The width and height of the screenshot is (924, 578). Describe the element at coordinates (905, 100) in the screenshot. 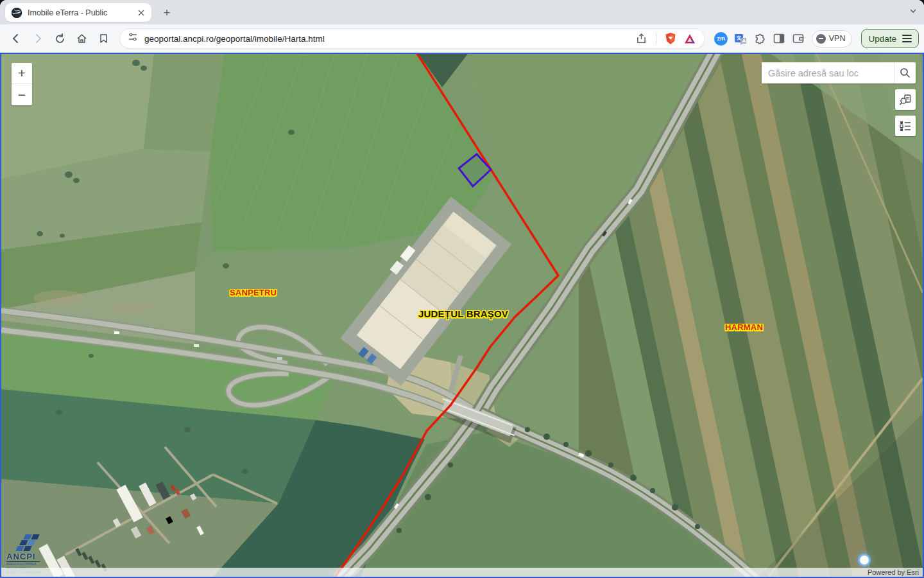

I see `identify-document-magnifier-icon` at that location.